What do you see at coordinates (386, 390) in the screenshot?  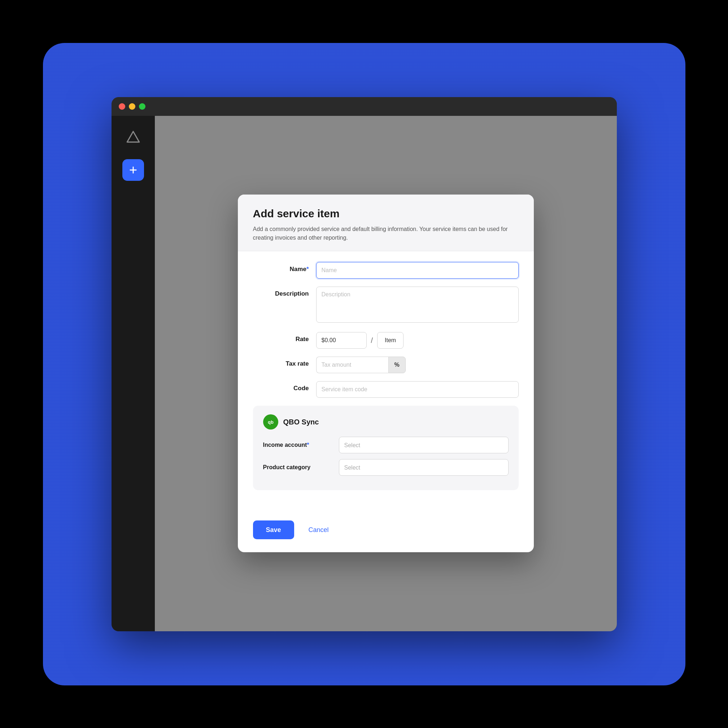 I see `code-row: Code` at bounding box center [386, 390].